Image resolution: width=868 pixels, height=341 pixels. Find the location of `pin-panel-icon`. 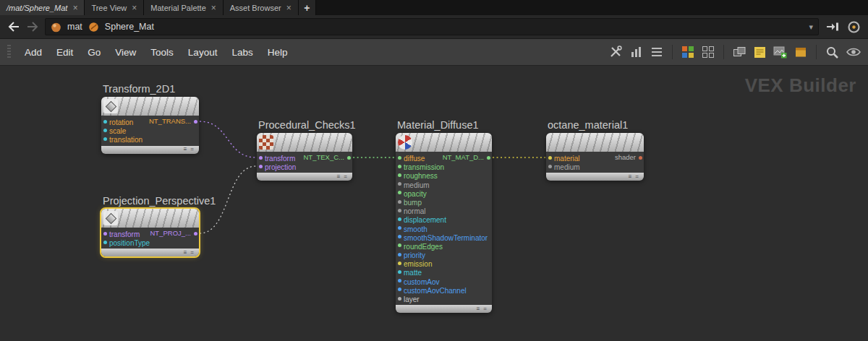

pin-panel-icon is located at coordinates (833, 27).